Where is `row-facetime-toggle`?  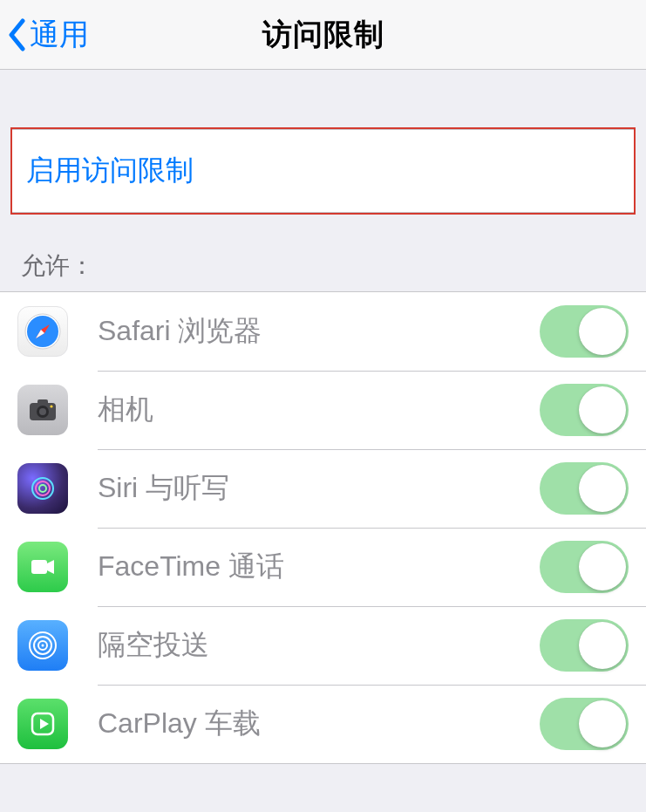
row-facetime-toggle is located at coordinates (584, 567).